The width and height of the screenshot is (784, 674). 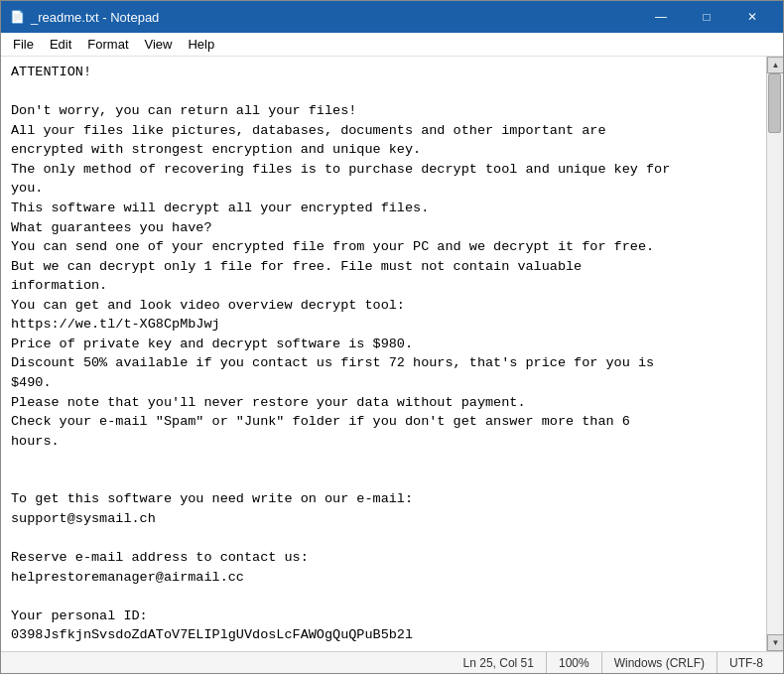 What do you see at coordinates (575, 663) in the screenshot?
I see `zoom-level: 100%` at bounding box center [575, 663].